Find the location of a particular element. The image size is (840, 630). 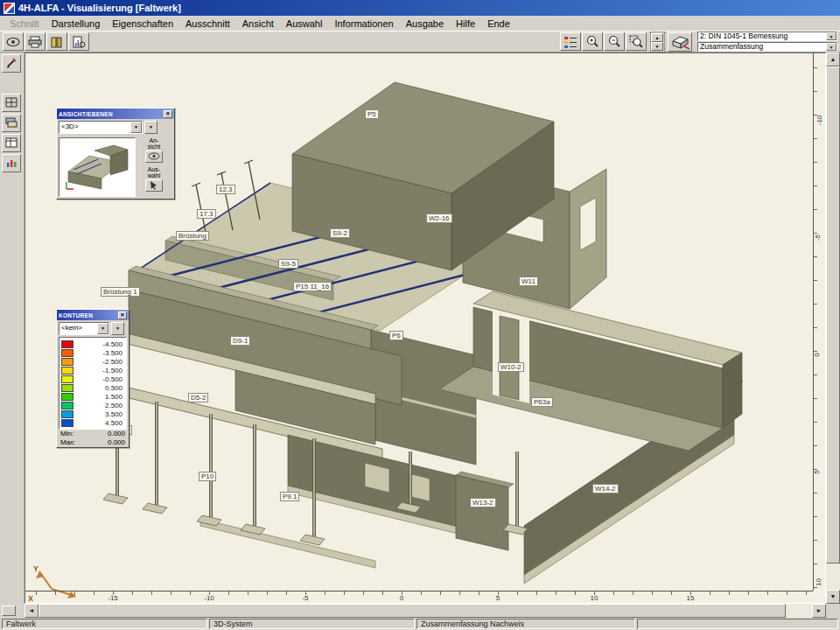

report-button is located at coordinates (79, 42).